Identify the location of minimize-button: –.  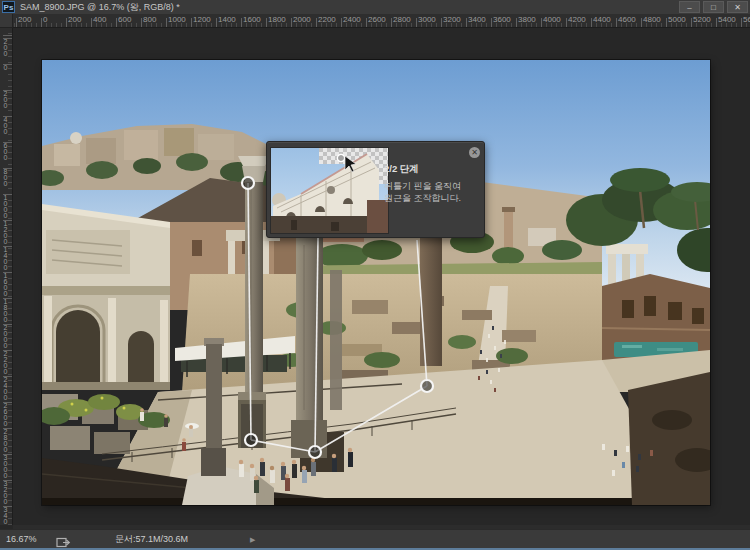
(690, 7).